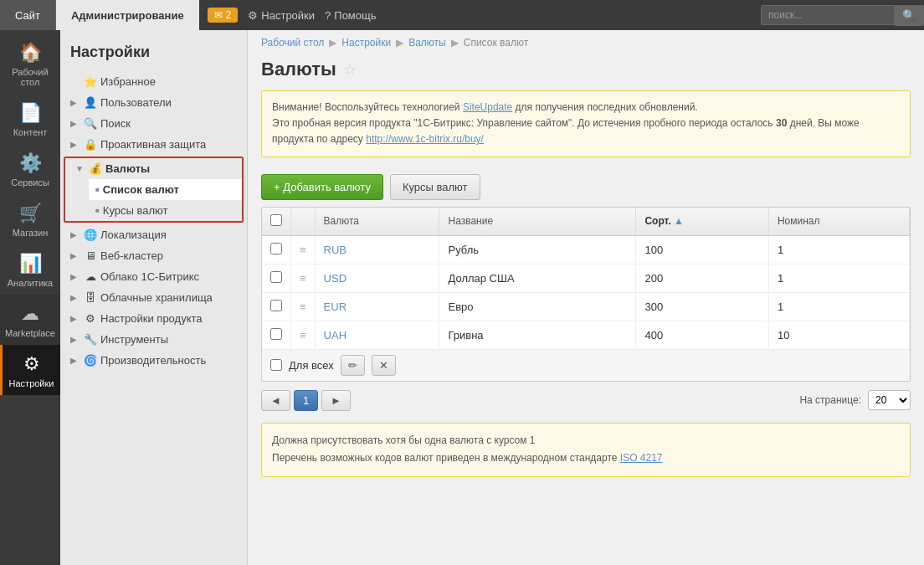  What do you see at coordinates (30, 320) in the screenshot?
I see `sidebar-item-marketplace: ☁ Marketplace` at bounding box center [30, 320].